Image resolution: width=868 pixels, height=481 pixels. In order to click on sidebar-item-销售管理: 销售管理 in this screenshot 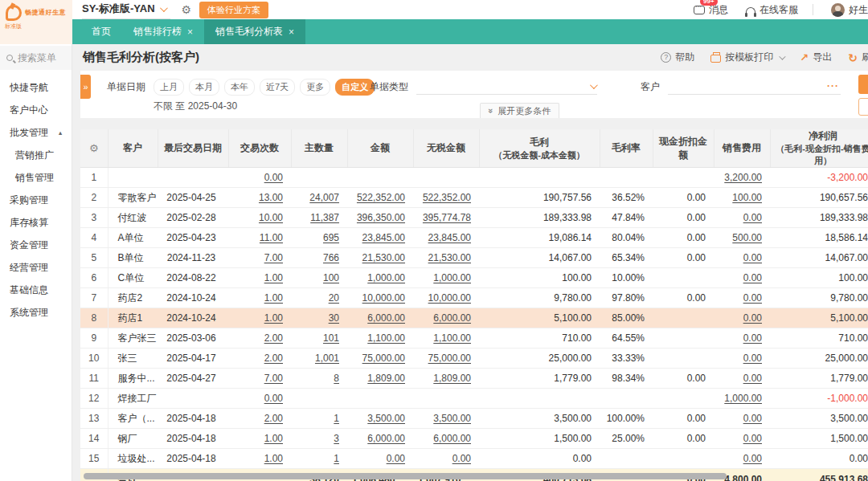, I will do `click(35, 177)`.